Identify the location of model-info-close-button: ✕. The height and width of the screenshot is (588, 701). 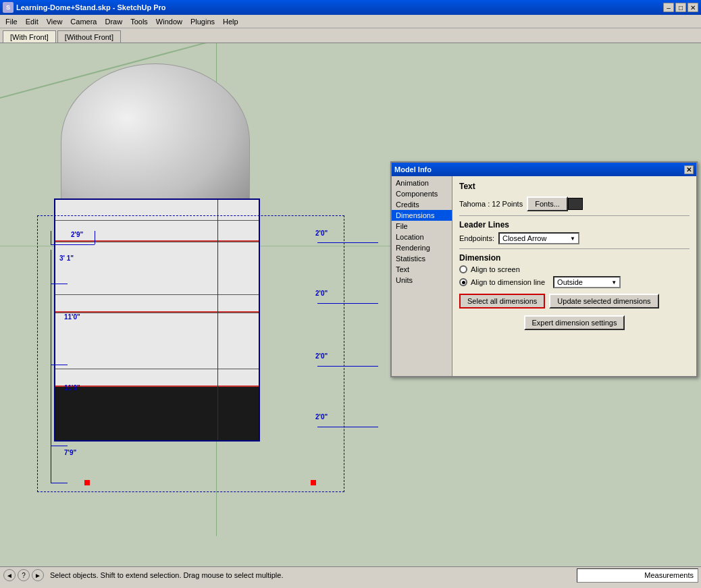
(689, 170).